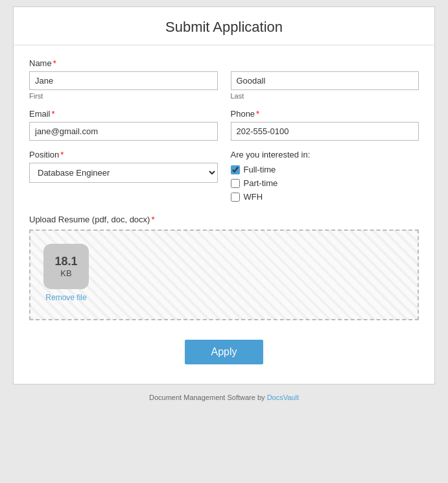  What do you see at coordinates (66, 266) in the screenshot?
I see `file-icon: 18.1 KB` at bounding box center [66, 266].